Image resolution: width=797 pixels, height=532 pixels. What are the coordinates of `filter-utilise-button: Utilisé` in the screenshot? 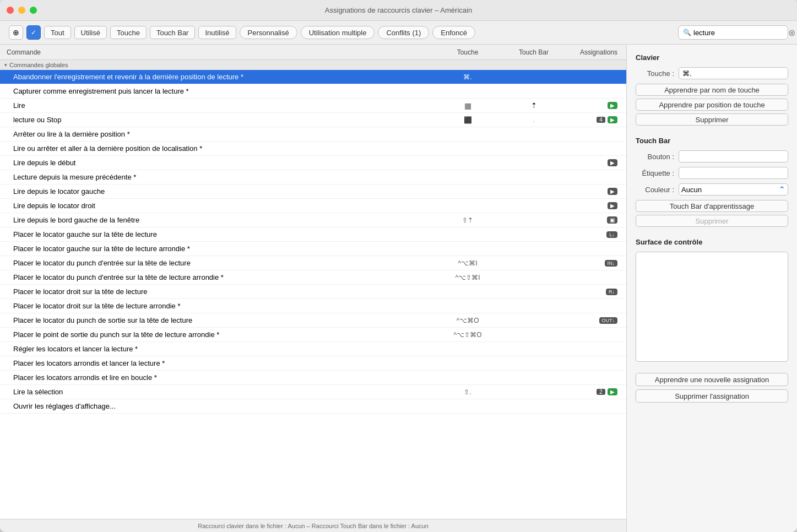 It's located at (90, 32).